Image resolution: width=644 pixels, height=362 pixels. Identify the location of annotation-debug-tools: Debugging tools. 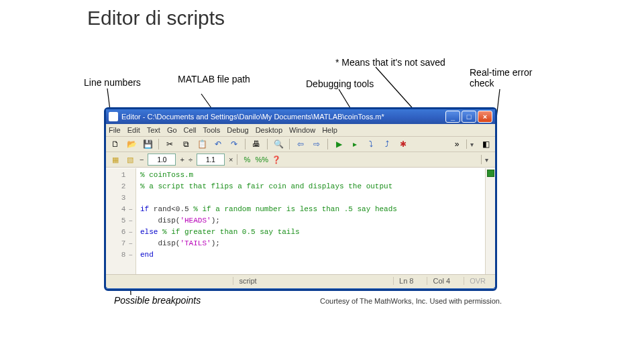
(339, 84).